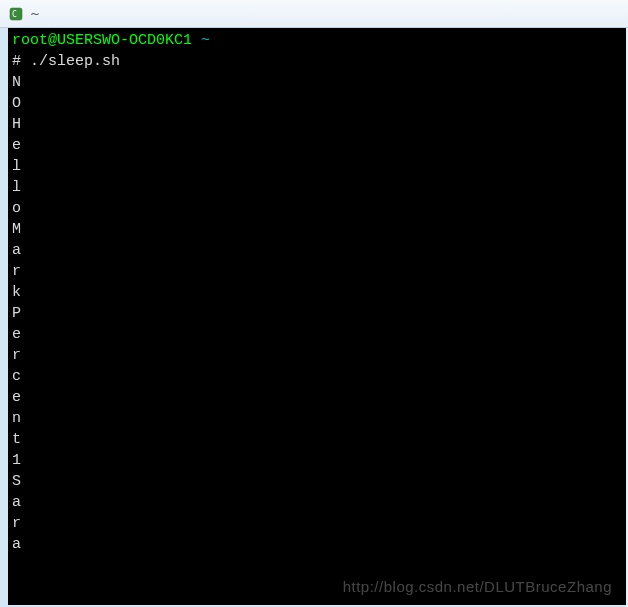 The height and width of the screenshot is (607, 628). What do you see at coordinates (317, 376) in the screenshot?
I see `output-char: c` at bounding box center [317, 376].